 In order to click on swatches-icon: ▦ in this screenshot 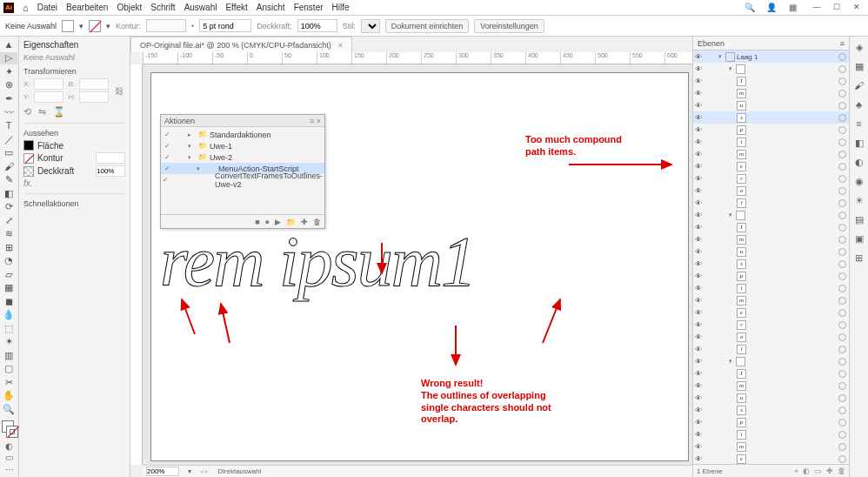, I will do `click(859, 66)`.